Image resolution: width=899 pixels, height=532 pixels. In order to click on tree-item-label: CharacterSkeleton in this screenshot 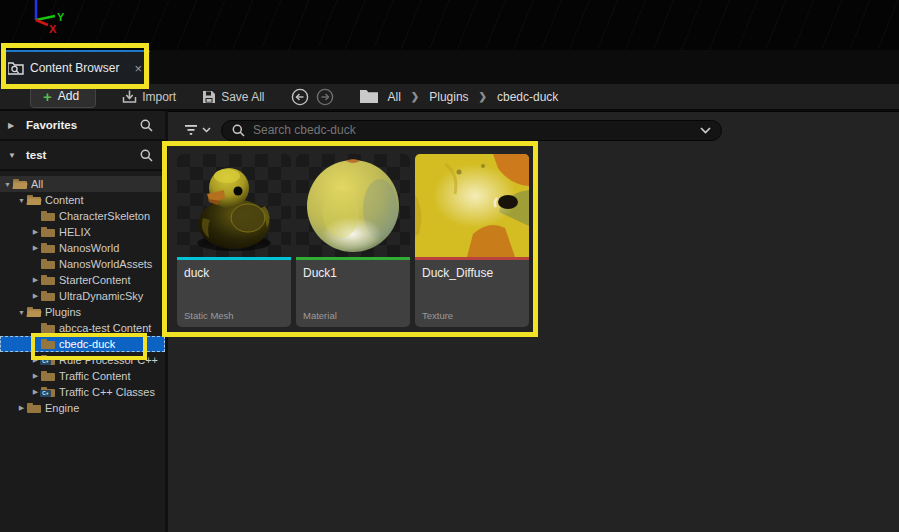, I will do `click(104, 216)`.